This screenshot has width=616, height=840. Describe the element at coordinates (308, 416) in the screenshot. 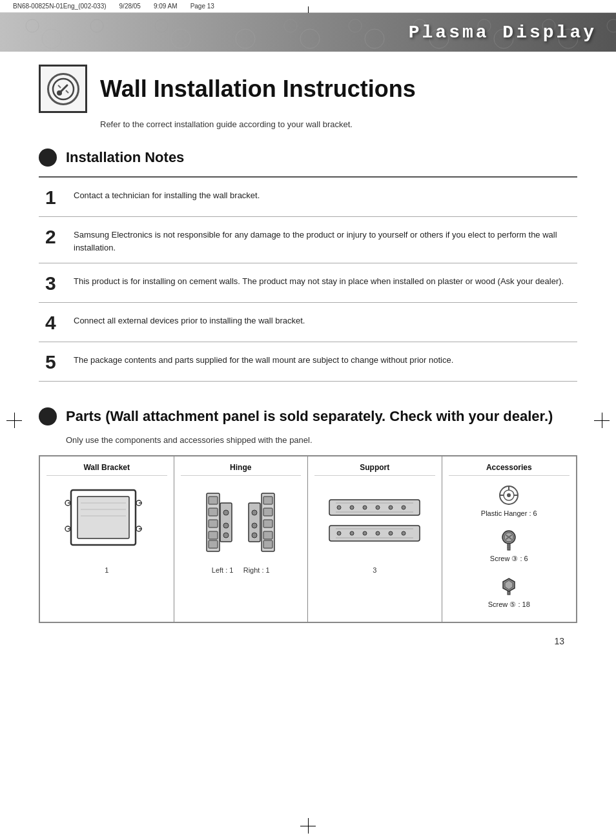

I see `section2-heading: Parts (Wall attachment panel is sold sep…` at that location.